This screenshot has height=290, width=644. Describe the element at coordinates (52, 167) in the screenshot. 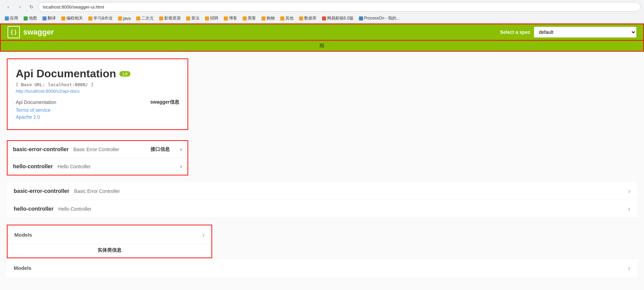

I see `hello-controller-info: hello-controller Hello Controller` at that location.